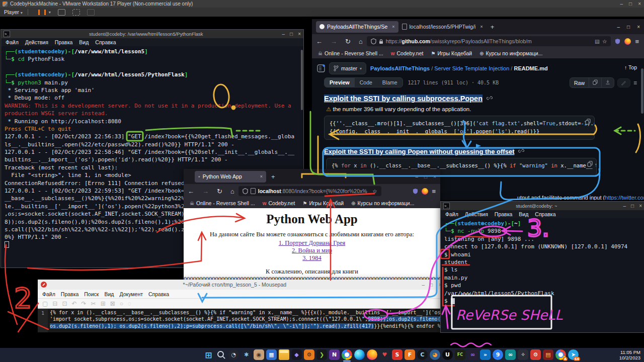  I want to click on back-icon: ←, so click(319, 41).